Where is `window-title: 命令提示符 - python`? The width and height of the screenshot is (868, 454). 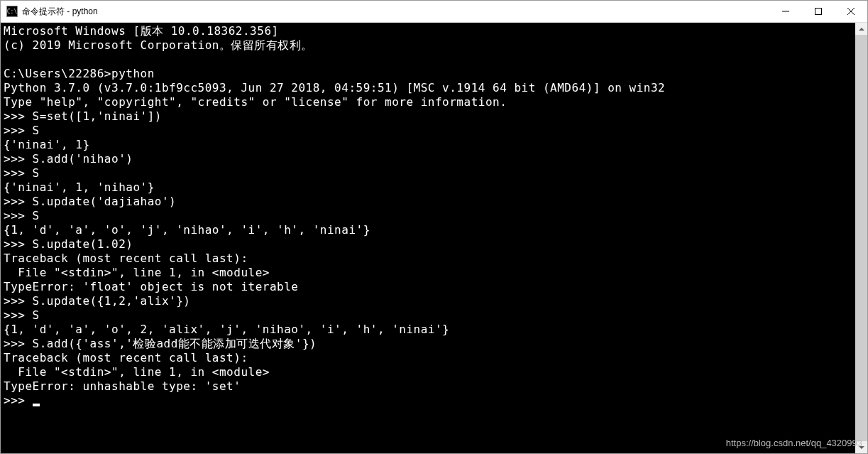
window-title: 命令提示符 - python is located at coordinates (396, 11).